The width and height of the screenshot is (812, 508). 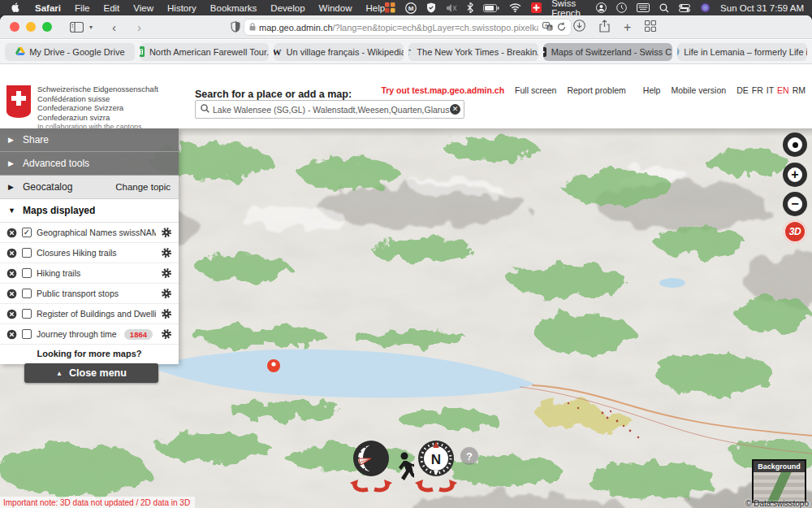 I want to click on apple-menu-icon, so click(x=16, y=8).